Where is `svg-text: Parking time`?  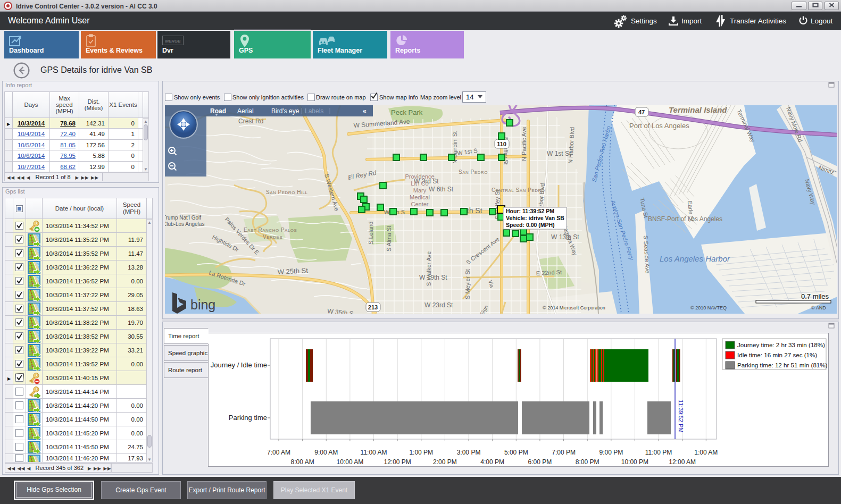
svg-text: Parking time is located at coordinates (248, 418).